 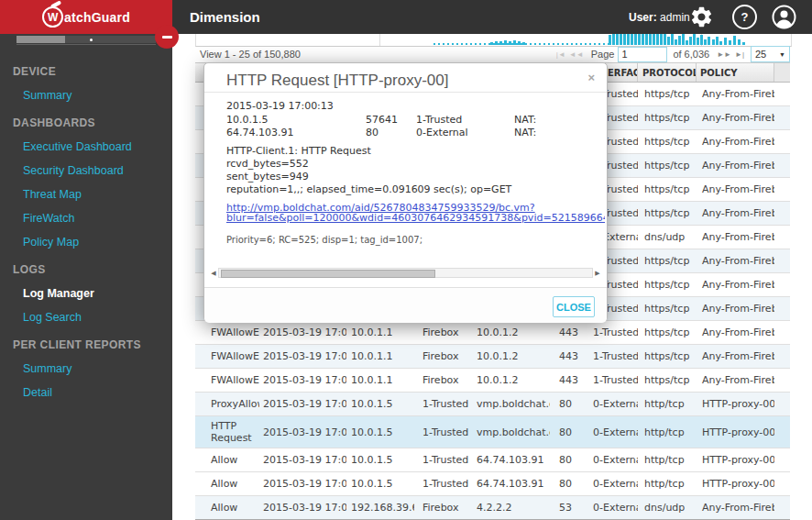 What do you see at coordinates (740, 55) in the screenshot?
I see `last-page-icon: ►|` at bounding box center [740, 55].